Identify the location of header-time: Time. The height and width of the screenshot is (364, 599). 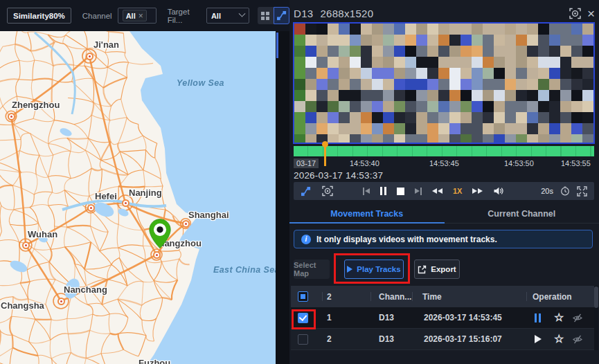
(432, 297).